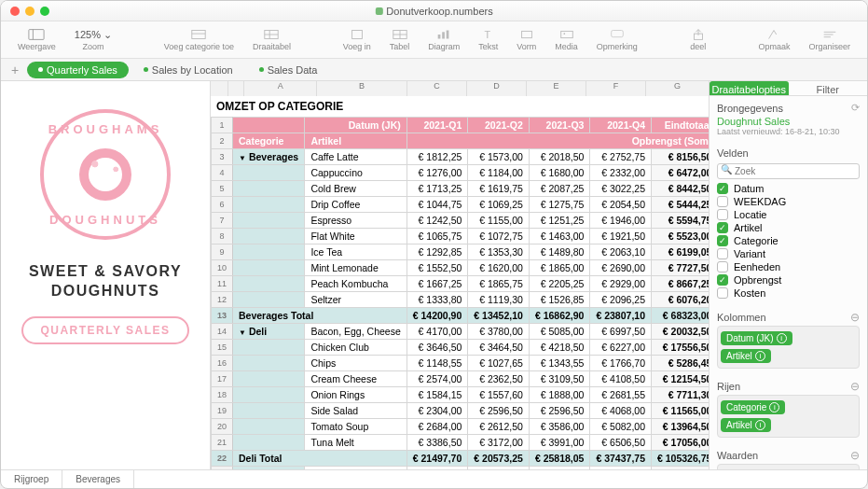 The height and width of the screenshot is (489, 868). Describe the element at coordinates (37, 39) in the screenshot. I see `view-button: Weergave` at that location.